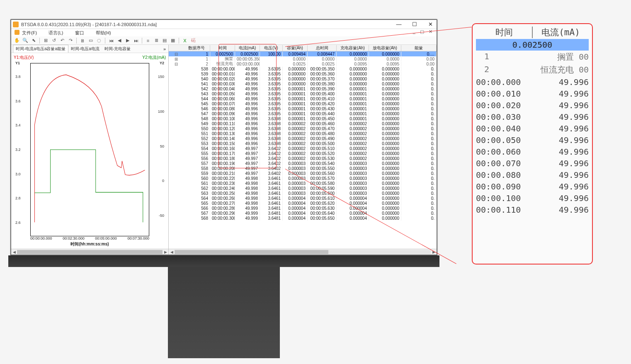  I want to click on table-row: 55500:00:00.17049.9973.64020.00000200:00…, so click(303, 153).